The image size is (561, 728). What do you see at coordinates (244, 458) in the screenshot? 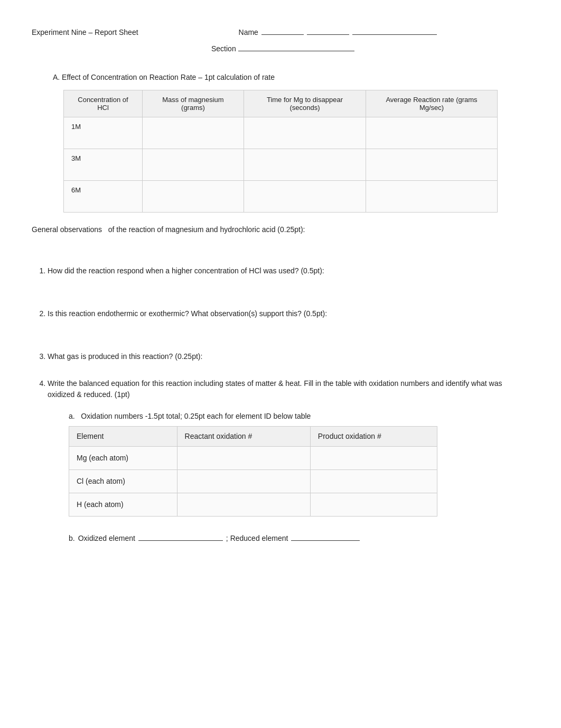
I see `reactant-mg` at bounding box center [244, 458].